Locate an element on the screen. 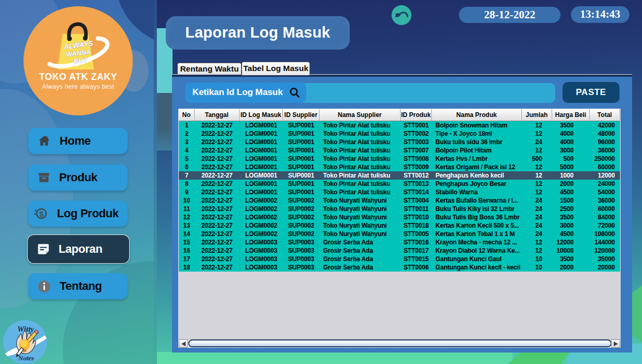  svg-text: Notes is located at coordinates (26, 358).